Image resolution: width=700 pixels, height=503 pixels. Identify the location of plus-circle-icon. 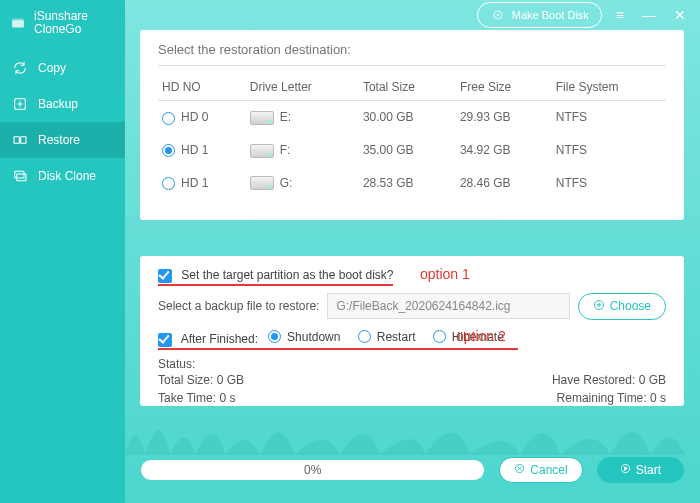
(599, 306).